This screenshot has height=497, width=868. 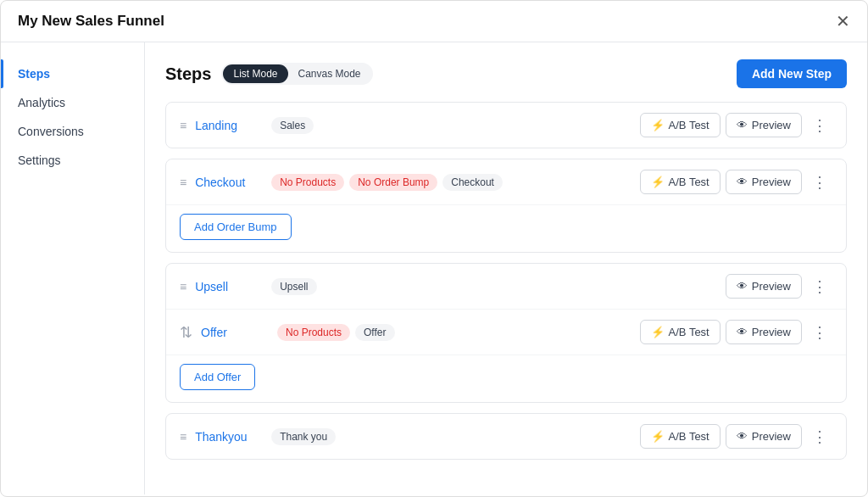 What do you see at coordinates (843, 21) in the screenshot?
I see `close-button: ✕` at bounding box center [843, 21].